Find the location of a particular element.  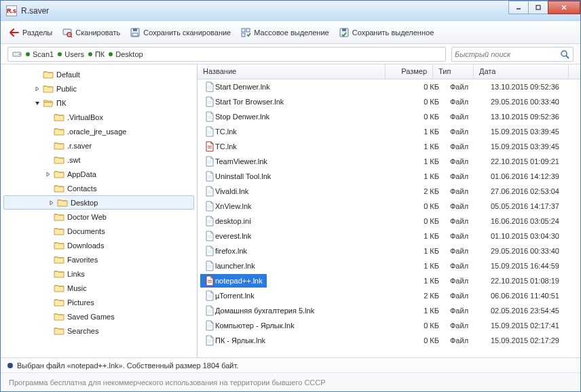

tree-item: Desktop is located at coordinates (99, 202).